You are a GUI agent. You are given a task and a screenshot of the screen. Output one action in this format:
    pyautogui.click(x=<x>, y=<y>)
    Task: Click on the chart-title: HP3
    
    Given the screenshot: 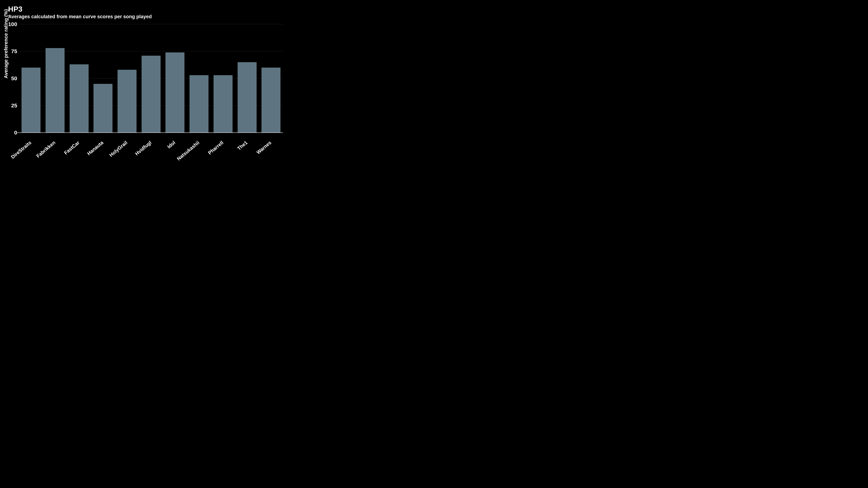 What is the action you would take?
    pyautogui.click(x=80, y=9)
    